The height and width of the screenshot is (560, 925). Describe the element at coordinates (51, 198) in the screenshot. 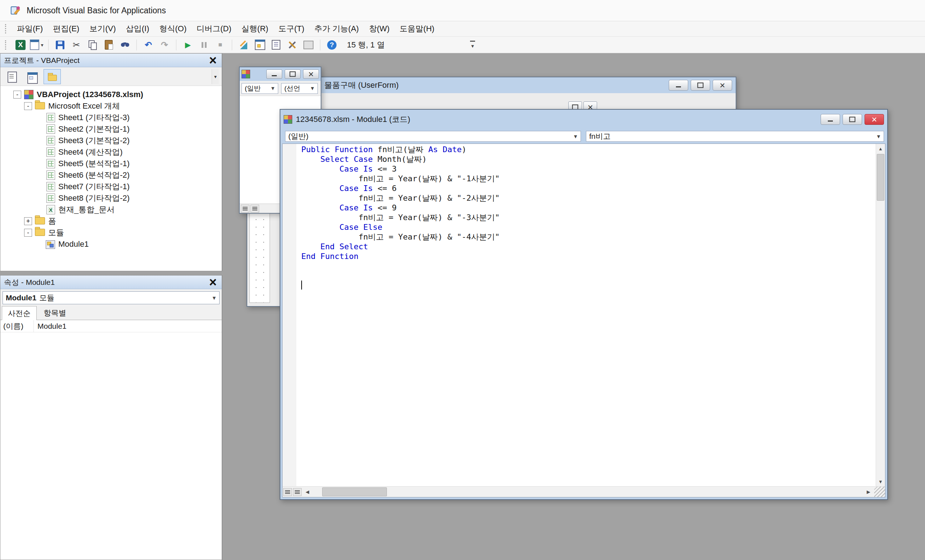

I see `sheet-icon` at that location.